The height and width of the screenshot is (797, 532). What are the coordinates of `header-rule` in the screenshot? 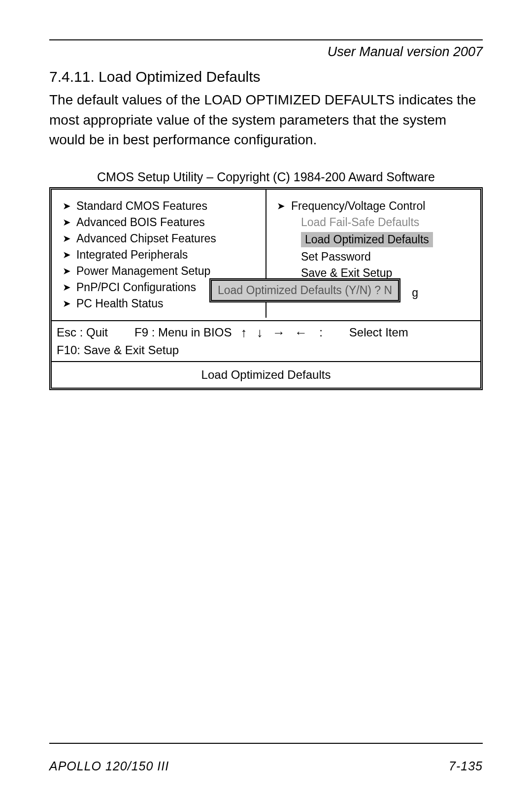 It's located at (266, 40).